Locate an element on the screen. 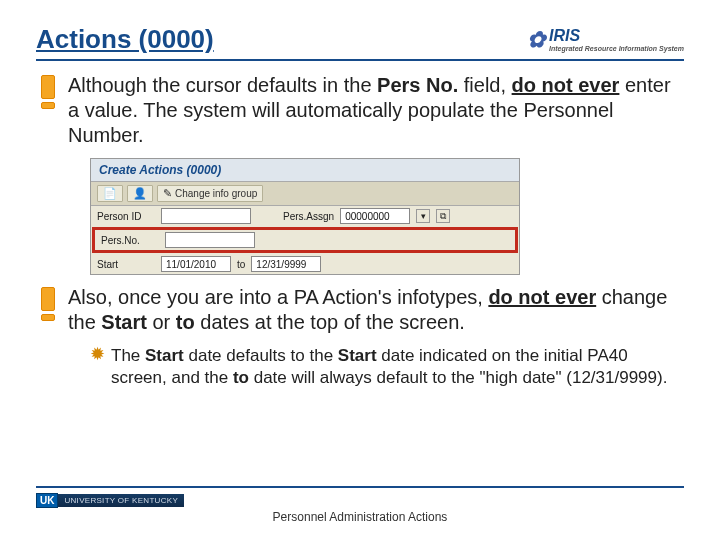  uk-logo-text: UNIVERSITY OF KENTUCKY is located at coordinates (121, 500).